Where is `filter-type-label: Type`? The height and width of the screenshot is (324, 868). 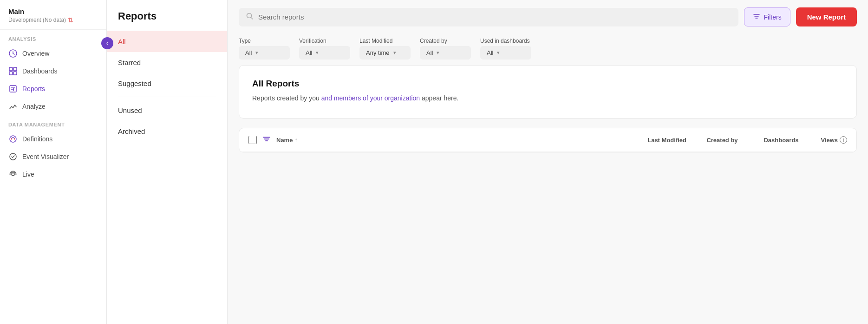
filter-type-label: Type is located at coordinates (264, 41).